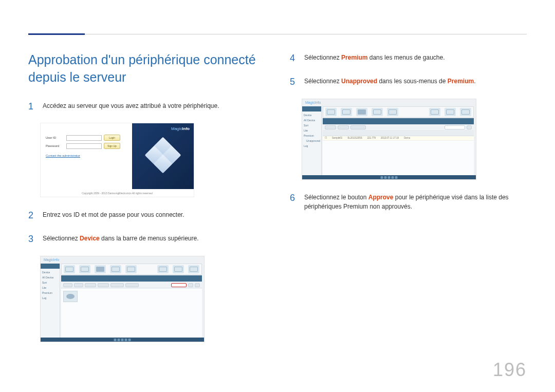 This screenshot has width=555, height=392. I want to click on step-number: 1, so click(32, 107).